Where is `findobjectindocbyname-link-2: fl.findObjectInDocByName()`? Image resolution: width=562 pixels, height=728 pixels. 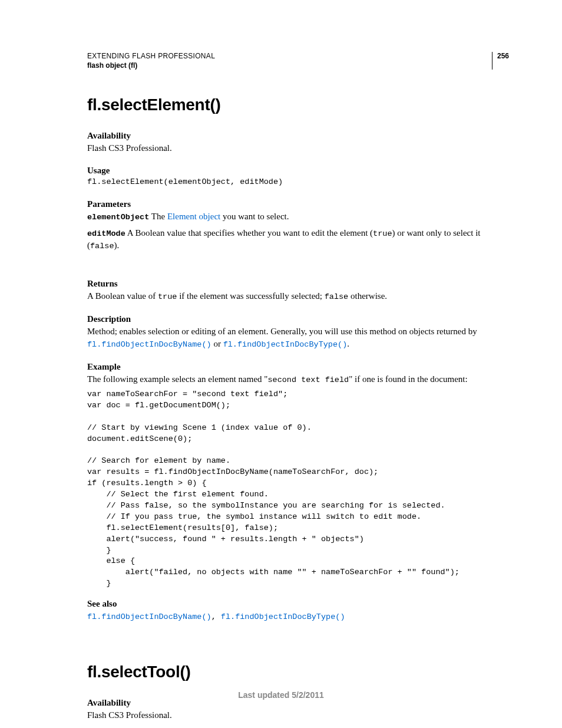 findobjectindocbyname-link-2: fl.findObjectInDocByName() is located at coordinates (150, 617).